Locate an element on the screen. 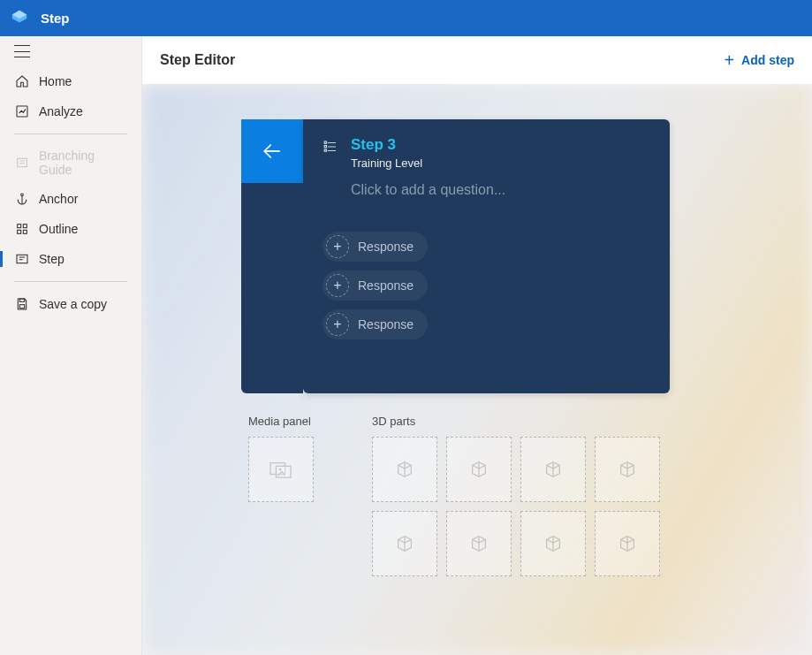  sidebar-item-analyze: Analyze is located at coordinates (71, 111).